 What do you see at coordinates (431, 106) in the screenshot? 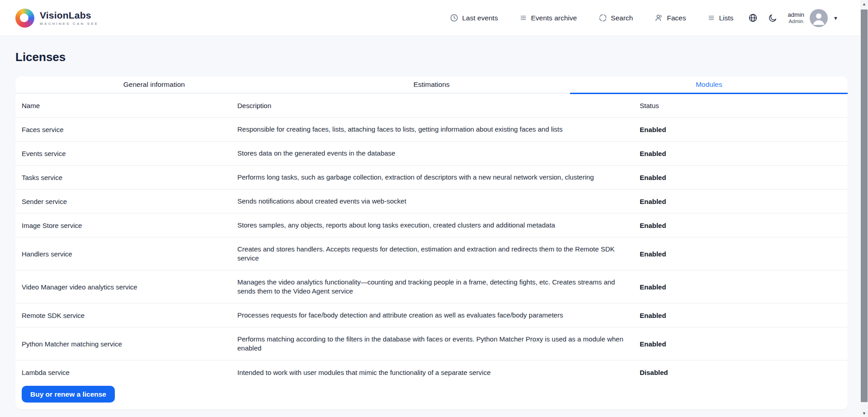
I see `table-header-row: Name Description Status` at bounding box center [431, 106].